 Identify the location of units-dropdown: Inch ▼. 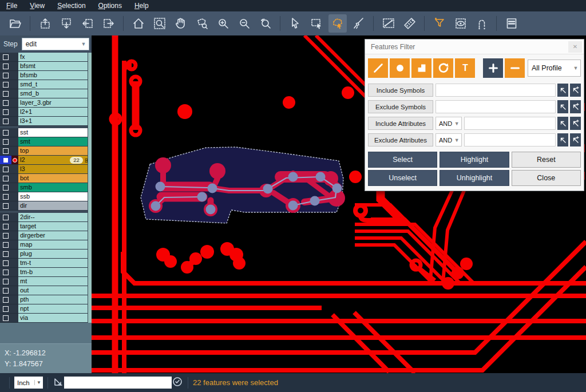
(29, 382).